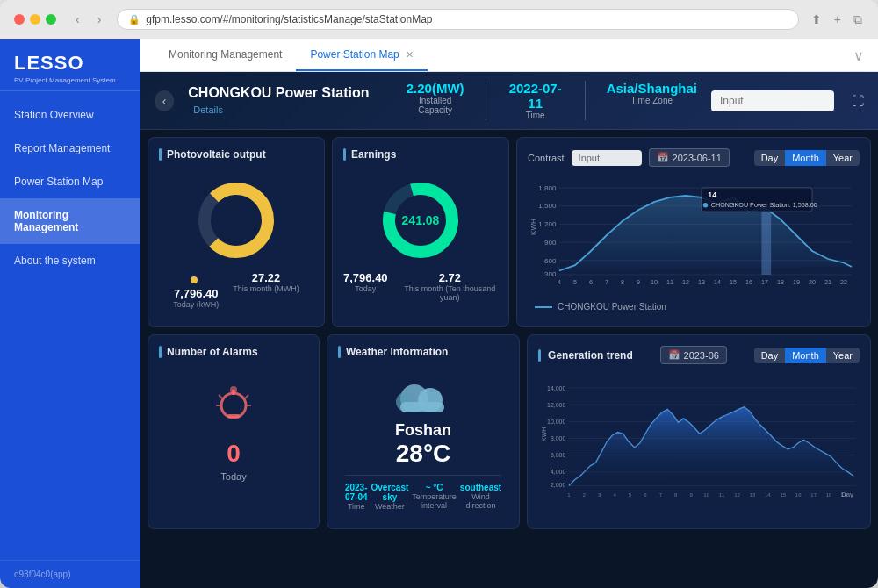  I want to click on logo-text: LESSO, so click(70, 63).